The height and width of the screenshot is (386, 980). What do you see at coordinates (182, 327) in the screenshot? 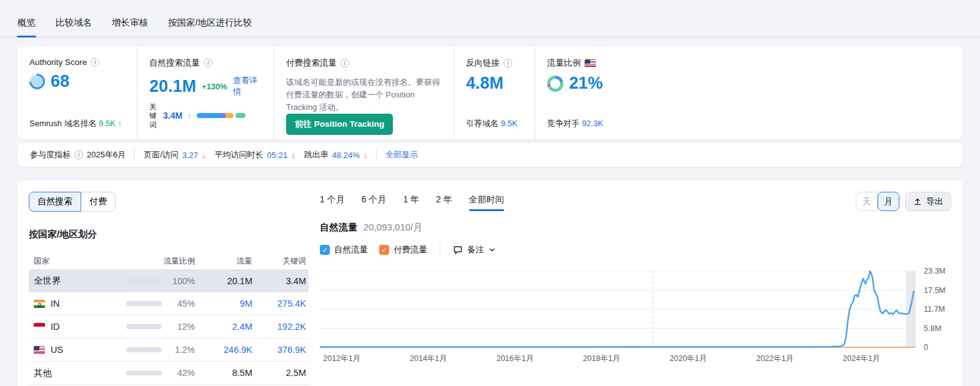
I see `share-percent: 12%` at bounding box center [182, 327].